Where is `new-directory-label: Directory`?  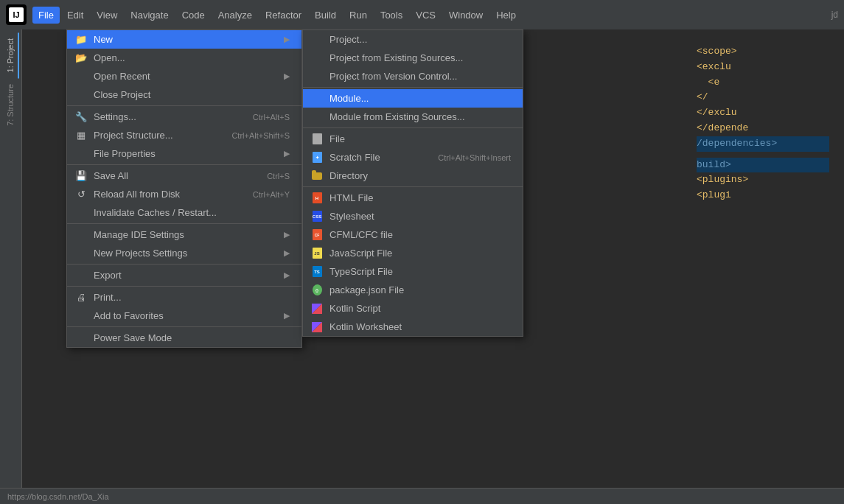
new-directory-label: Directory is located at coordinates (349, 175).